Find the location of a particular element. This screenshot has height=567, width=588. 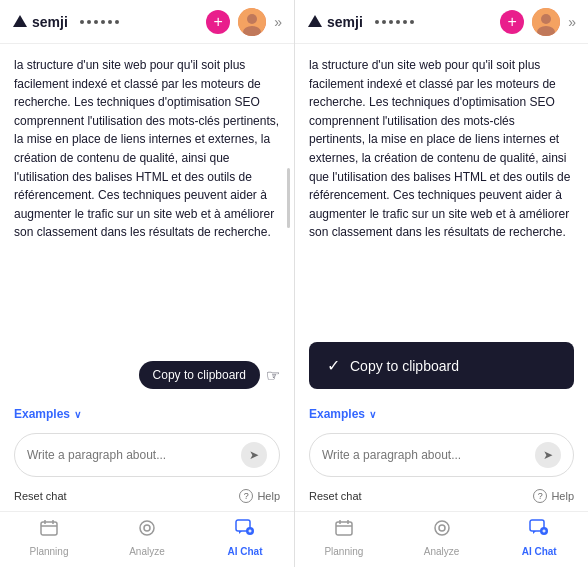

help-circle-icon-right: ? is located at coordinates (540, 496).